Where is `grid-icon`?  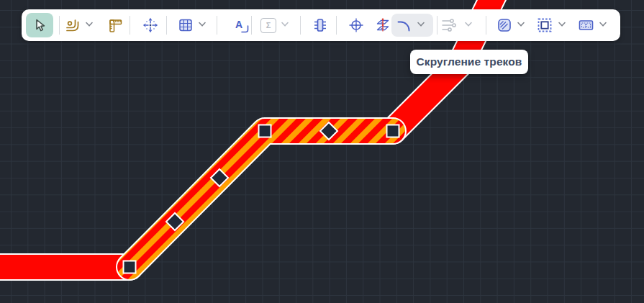
grid-icon is located at coordinates (186, 25).